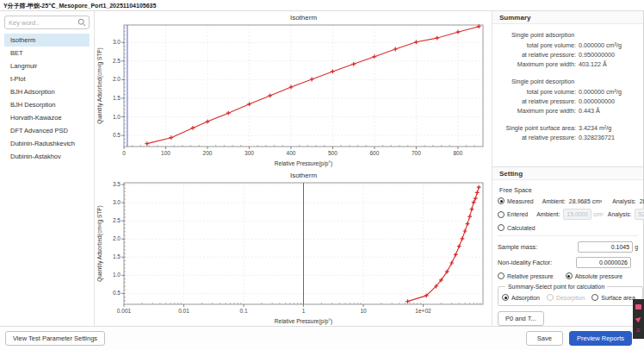 The height and width of the screenshot is (350, 644). Describe the element at coordinates (568, 236) in the screenshot. I see `divider` at that location.